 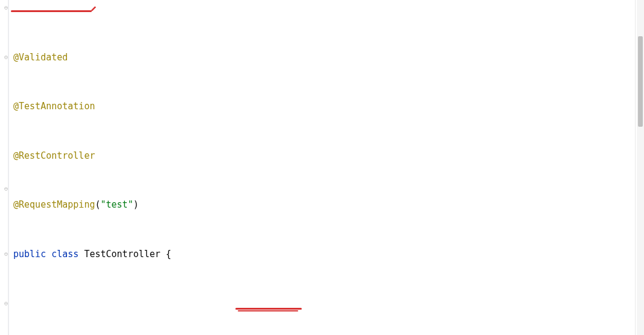 What do you see at coordinates (30, 254) in the screenshot?
I see `keyword: public` at bounding box center [30, 254].